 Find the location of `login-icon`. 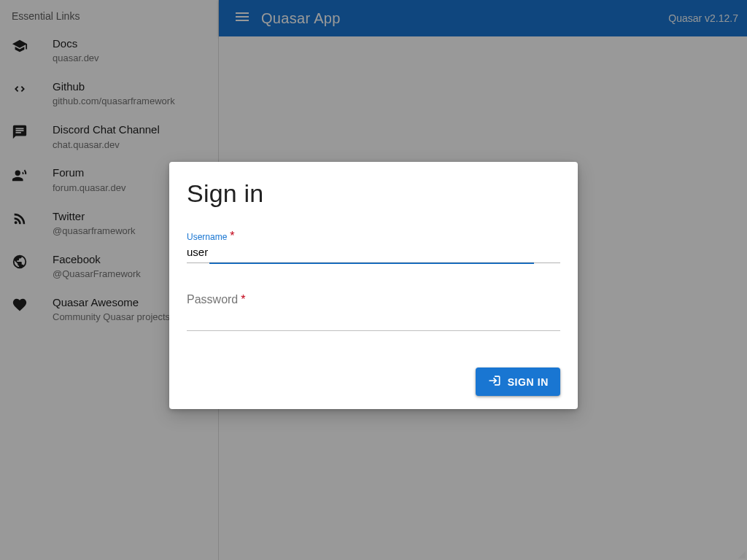

login-icon is located at coordinates (495, 382).